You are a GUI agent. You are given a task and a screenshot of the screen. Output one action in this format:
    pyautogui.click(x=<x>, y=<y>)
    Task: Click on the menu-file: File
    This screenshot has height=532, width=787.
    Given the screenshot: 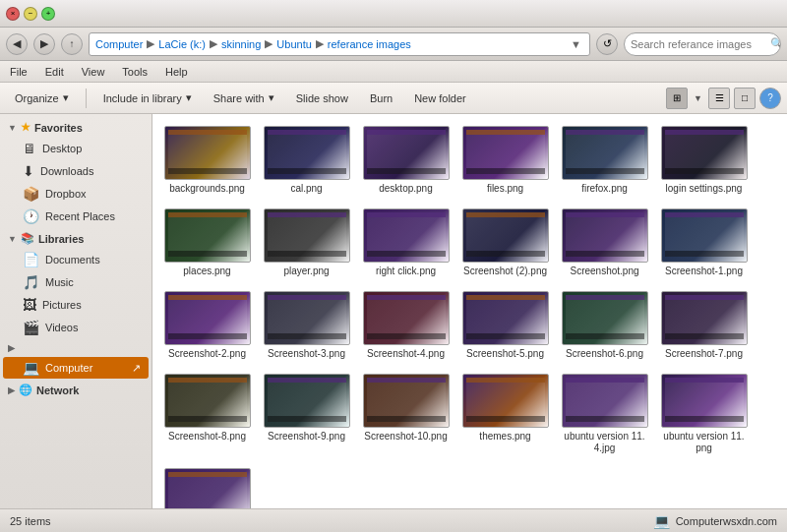 What is the action you would take?
    pyautogui.click(x=19, y=72)
    